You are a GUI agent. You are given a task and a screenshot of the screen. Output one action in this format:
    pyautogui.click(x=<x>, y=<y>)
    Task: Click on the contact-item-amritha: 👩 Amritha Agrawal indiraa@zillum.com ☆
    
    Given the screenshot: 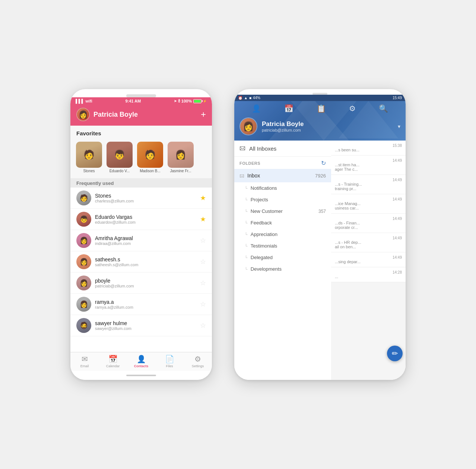 What is the action you would take?
    pyautogui.click(x=141, y=241)
    